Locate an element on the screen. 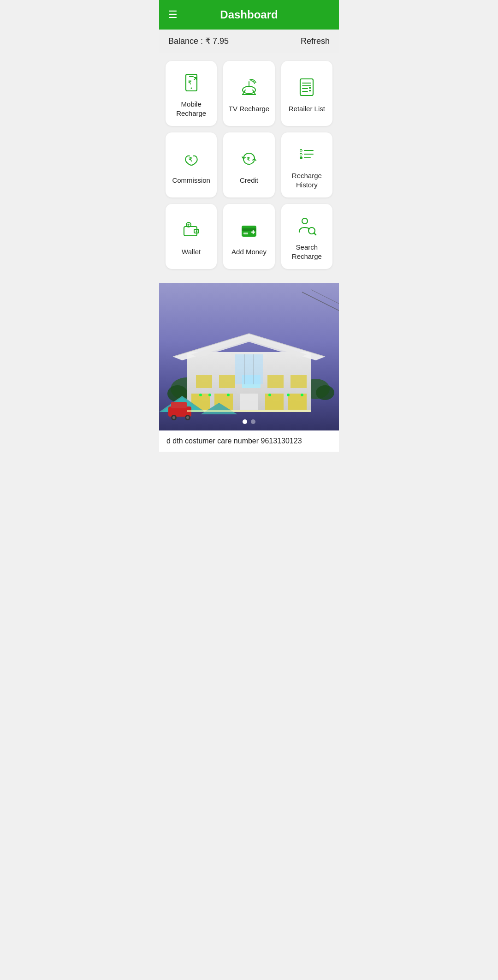 The height and width of the screenshot is (980, 498). wallet-button: ₹ Wallet is located at coordinates (191, 236).